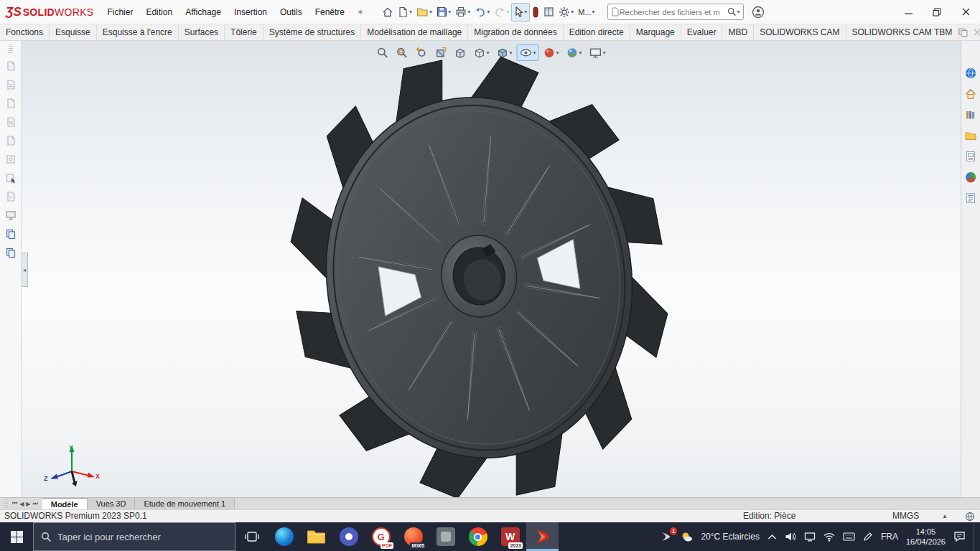 This screenshot has height=551, width=980. Describe the element at coordinates (581, 53) in the screenshot. I see `apply-scene-caret-icon: ▾` at that location.